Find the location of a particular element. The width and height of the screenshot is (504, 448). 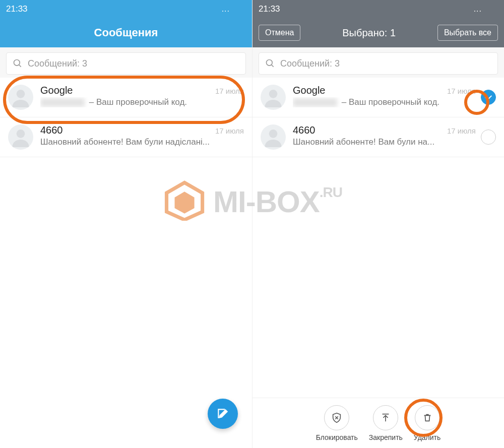

action-bar: Блокировать Закрепить Удалить is located at coordinates (378, 423).